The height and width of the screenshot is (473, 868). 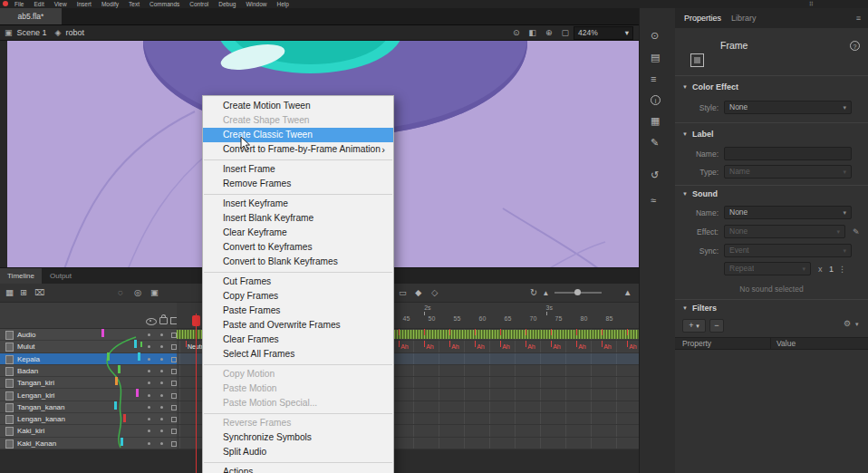 What do you see at coordinates (283, 4) in the screenshot?
I see `menu-help: Help` at bounding box center [283, 4].